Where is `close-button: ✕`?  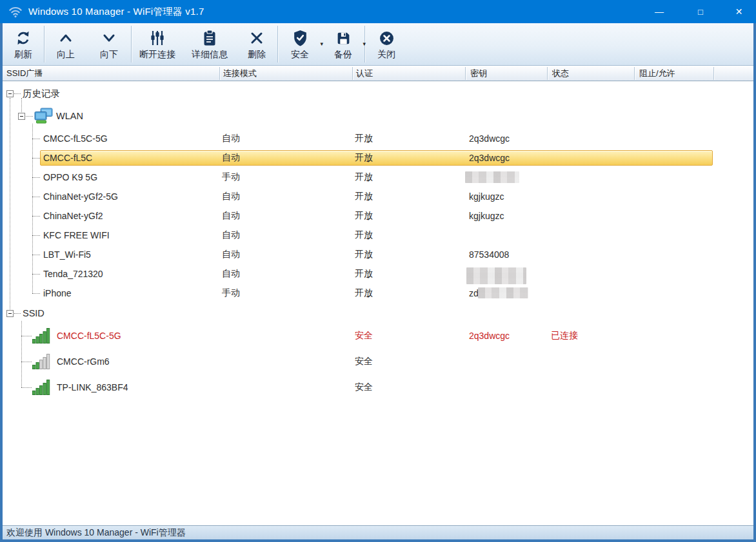
close-button: ✕ is located at coordinates (739, 12).